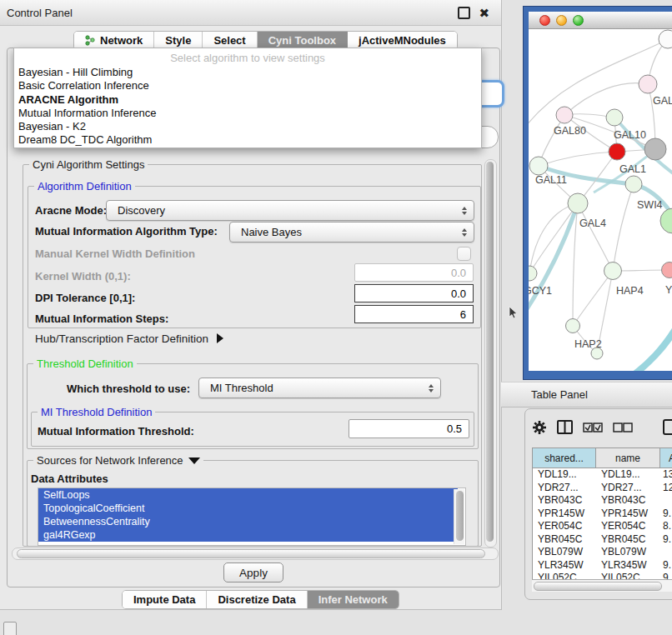 This screenshot has height=635, width=672. Describe the element at coordinates (459, 273) in the screenshot. I see `kernel-width-value: 0.0` at that location.